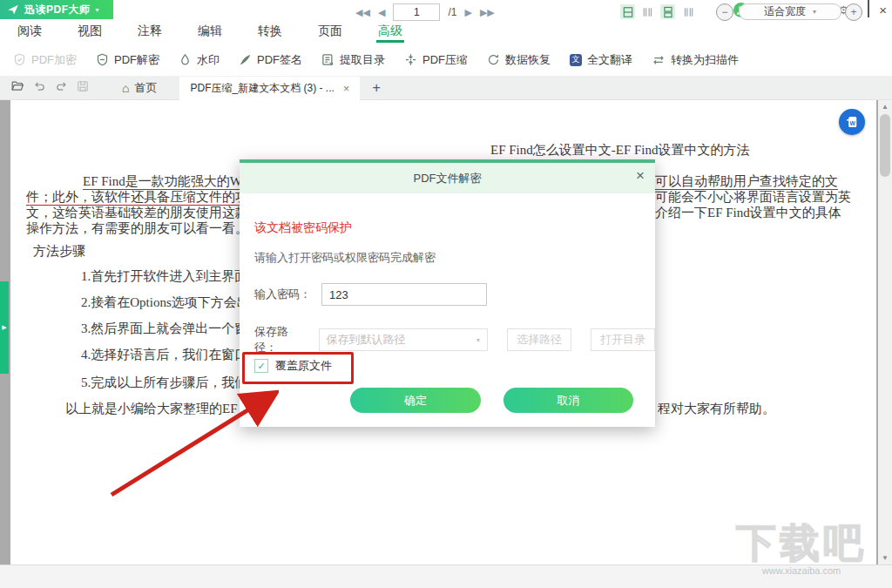 The height and width of the screenshot is (588, 892). What do you see at coordinates (185, 443) in the screenshot?
I see `annotation-arrow` at bounding box center [185, 443].